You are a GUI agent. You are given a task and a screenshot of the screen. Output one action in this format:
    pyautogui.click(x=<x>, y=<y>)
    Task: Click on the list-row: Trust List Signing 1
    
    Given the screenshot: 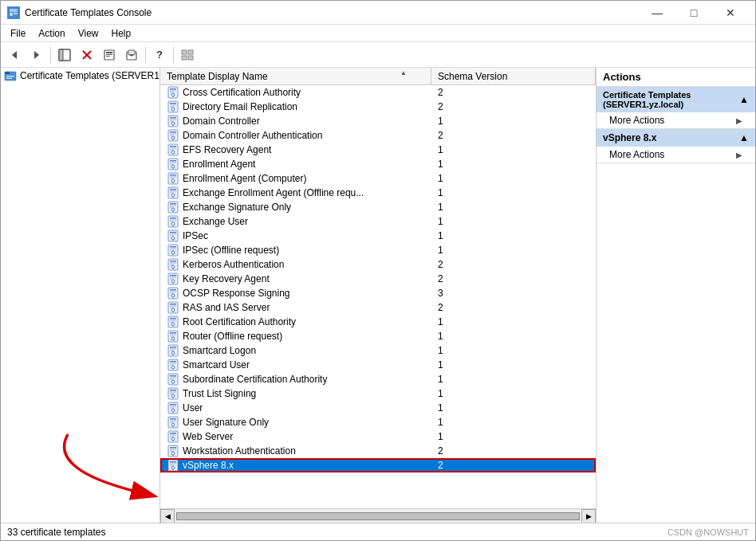 What is the action you would take?
    pyautogui.click(x=378, y=394)
    